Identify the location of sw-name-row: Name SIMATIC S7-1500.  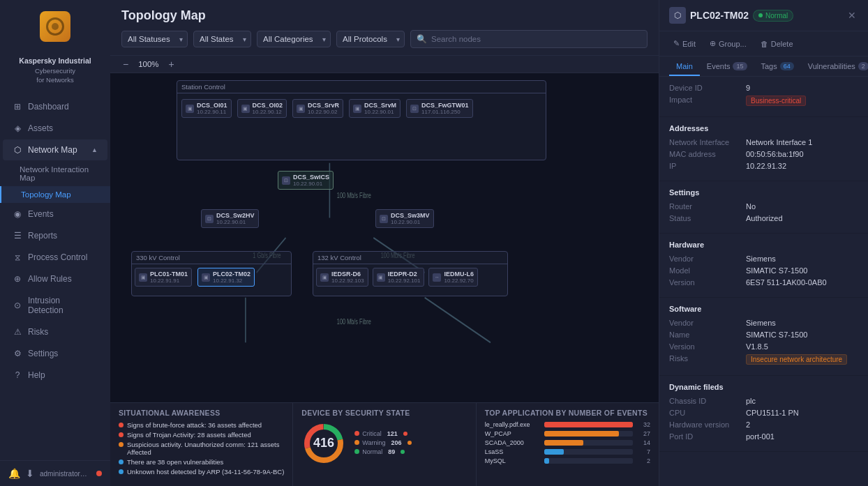
(763, 335).